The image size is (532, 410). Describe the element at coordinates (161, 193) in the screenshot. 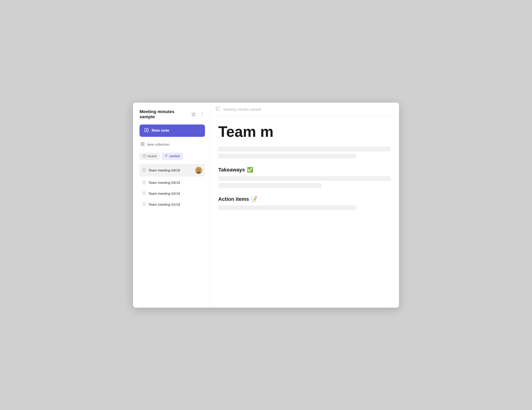

I see `note-item-left: Team meeting 02/19` at that location.